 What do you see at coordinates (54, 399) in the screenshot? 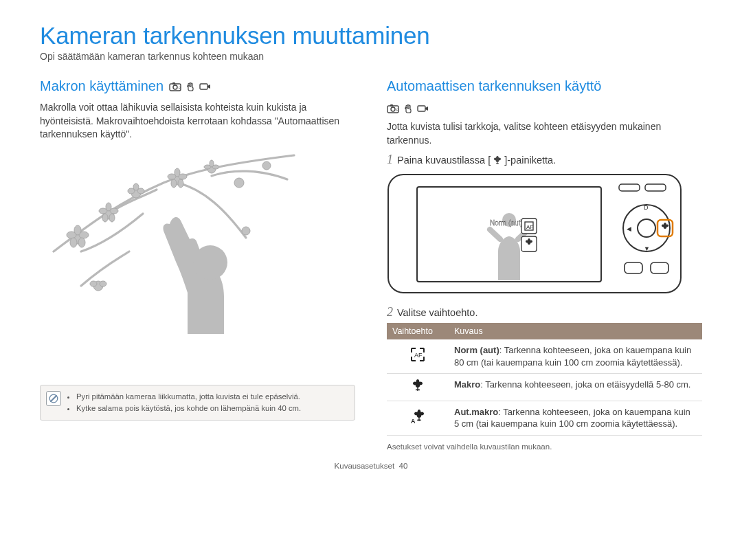
I see `note-icon` at bounding box center [54, 399].